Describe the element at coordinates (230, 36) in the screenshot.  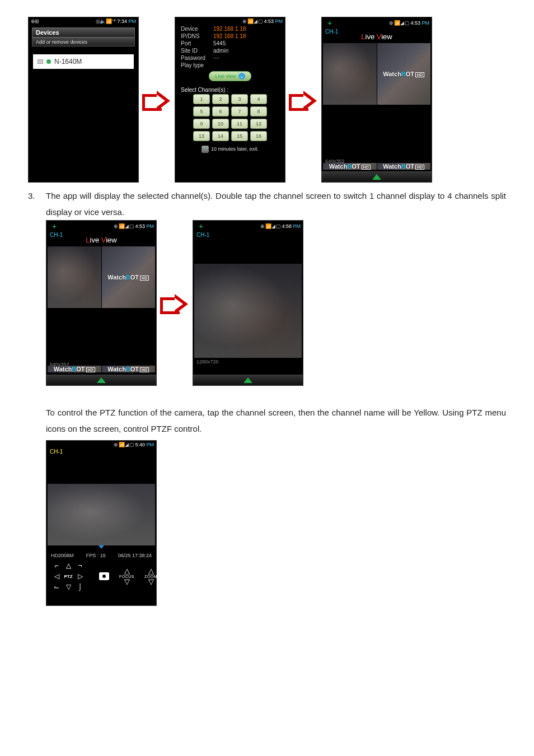
I see `field-ipdns: IP/DNS192.168.1.18` at that location.